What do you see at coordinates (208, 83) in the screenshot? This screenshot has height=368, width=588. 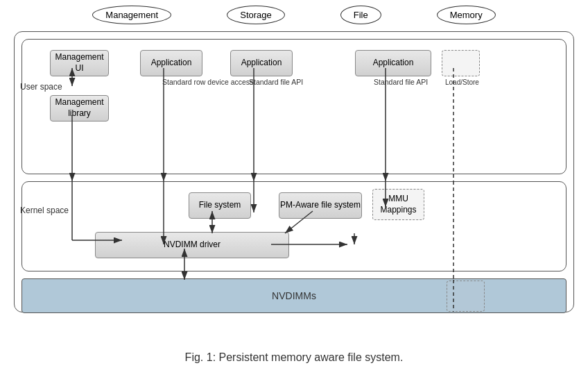 I see `annotation-std-row: Standard row device access` at bounding box center [208, 83].